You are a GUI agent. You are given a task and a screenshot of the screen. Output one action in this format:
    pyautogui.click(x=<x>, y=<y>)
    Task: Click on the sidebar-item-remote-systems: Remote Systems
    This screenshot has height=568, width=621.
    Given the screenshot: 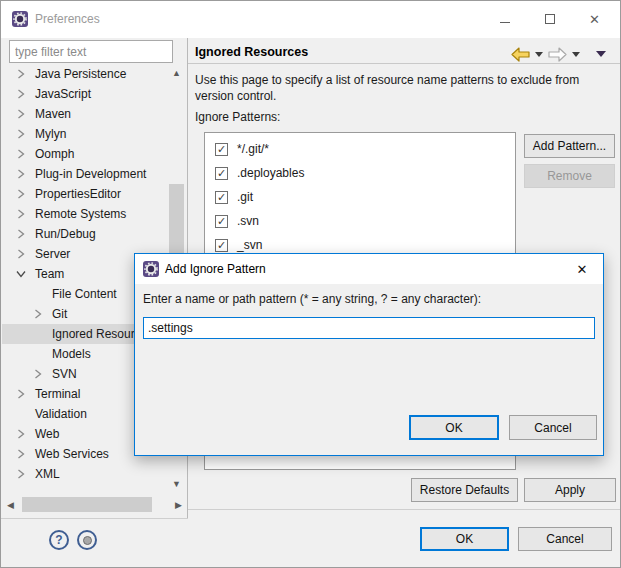 What is the action you would take?
    pyautogui.click(x=85, y=214)
    